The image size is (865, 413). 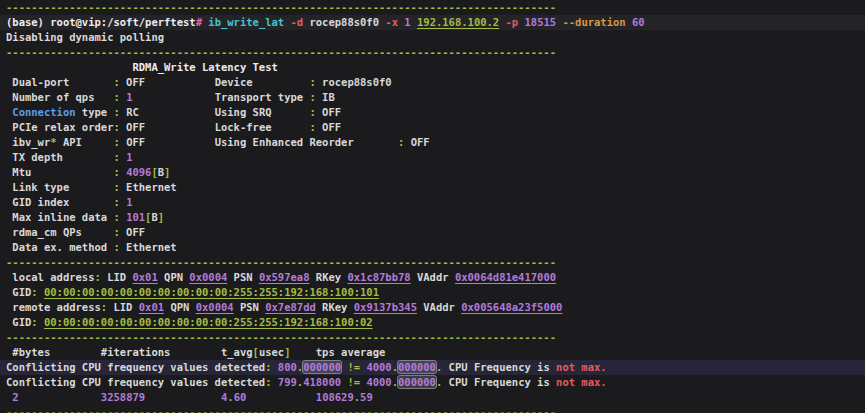 I want to click on text-segment: 0x0004, so click(x=208, y=277).